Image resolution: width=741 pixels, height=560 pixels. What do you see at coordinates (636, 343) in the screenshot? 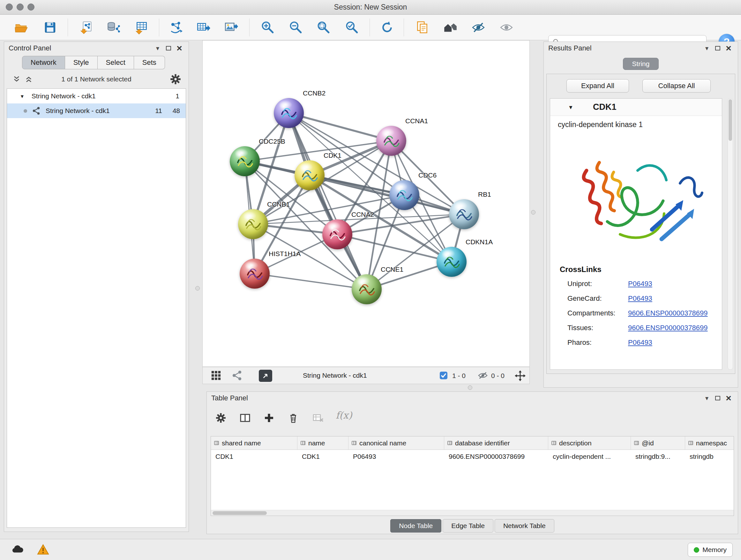
I see `crosslink-row: Pharos:P06493` at bounding box center [636, 343].